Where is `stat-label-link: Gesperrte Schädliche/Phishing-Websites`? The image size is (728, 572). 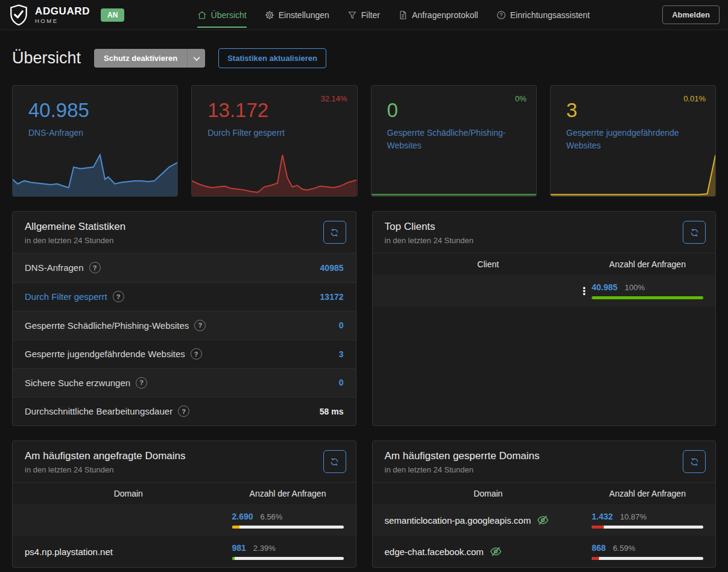
stat-label-link: Gesperrte Schädliche/Phishing-Websites is located at coordinates (456, 139).